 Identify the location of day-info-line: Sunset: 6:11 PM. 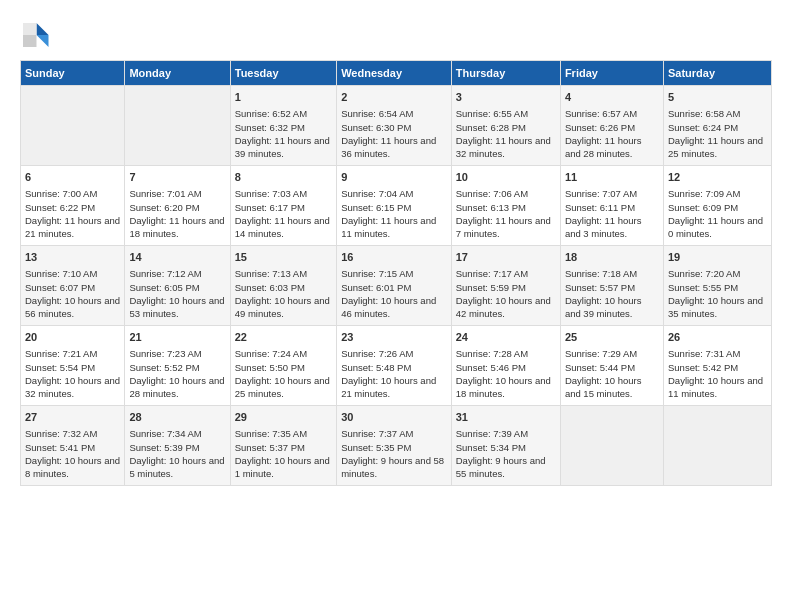
(612, 208).